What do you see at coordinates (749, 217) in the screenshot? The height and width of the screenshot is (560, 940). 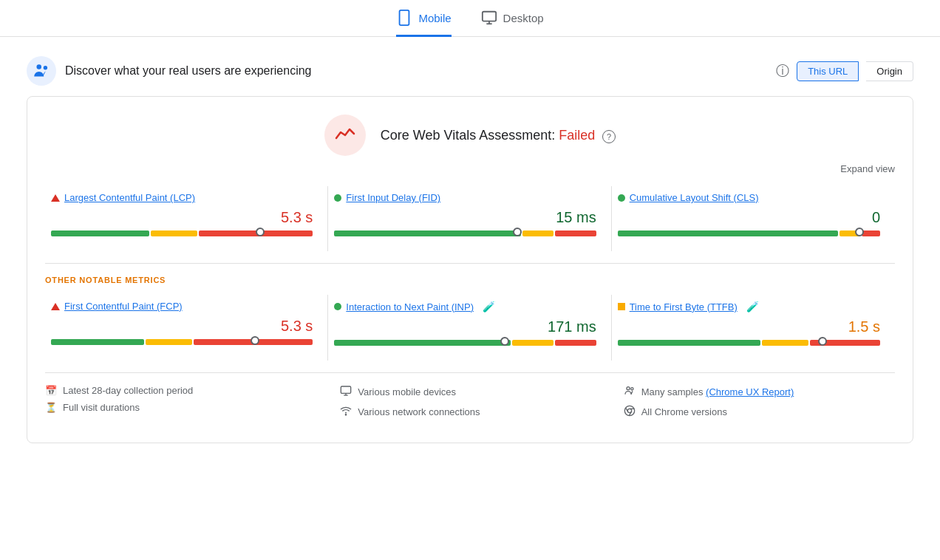 I see `metric-cls-value: 0` at bounding box center [749, 217].